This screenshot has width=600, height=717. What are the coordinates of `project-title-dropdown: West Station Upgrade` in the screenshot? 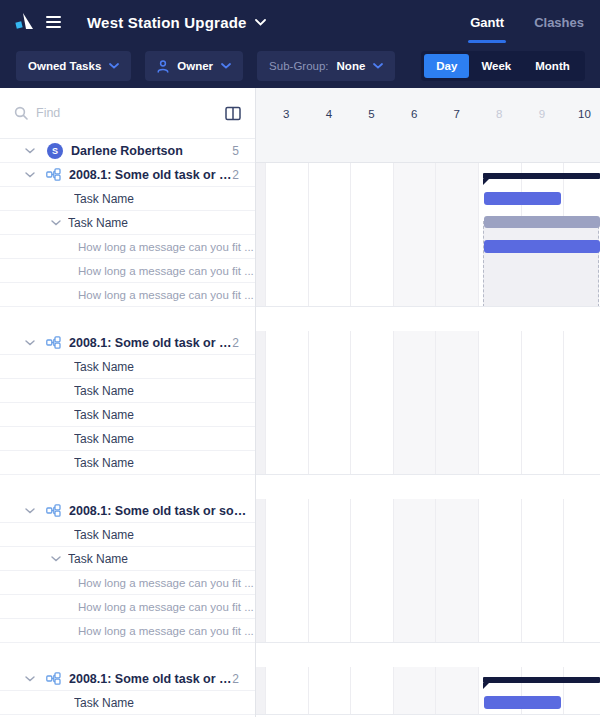 It's located at (176, 22).